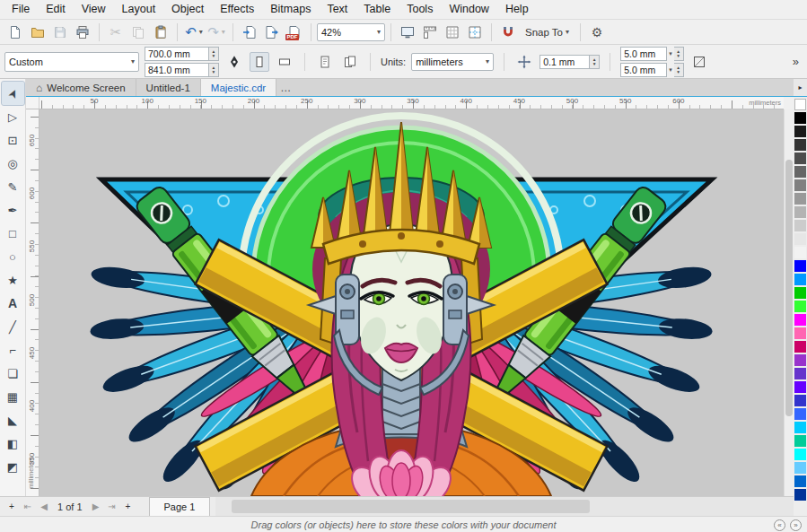 This screenshot has height=532, width=807. What do you see at coordinates (12, 507) in the screenshot?
I see `add-page-button: +` at bounding box center [12, 507].